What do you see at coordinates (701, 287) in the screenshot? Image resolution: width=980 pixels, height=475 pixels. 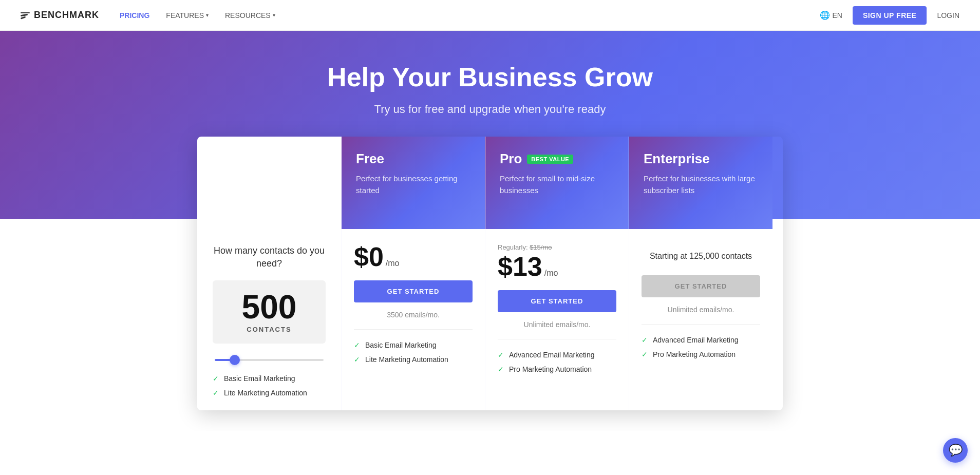 I see `enterprise-get-started-button: GET STARTED` at bounding box center [701, 287].